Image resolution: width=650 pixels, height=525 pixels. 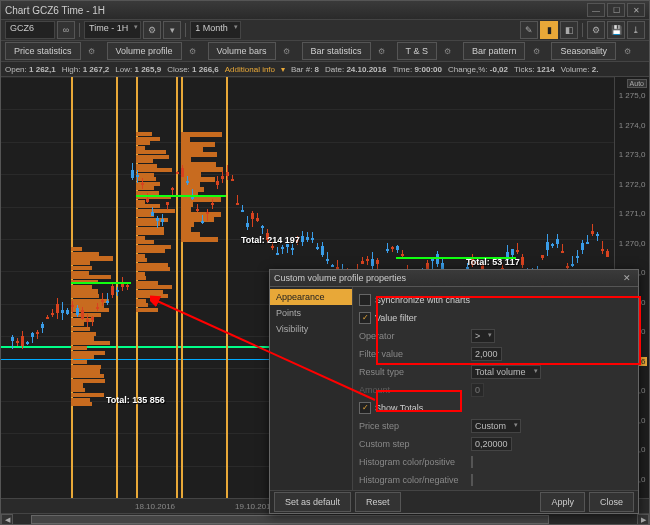 I want to click on value-filter-checkbox: ✓Value filter, so click(x=388, y=318).